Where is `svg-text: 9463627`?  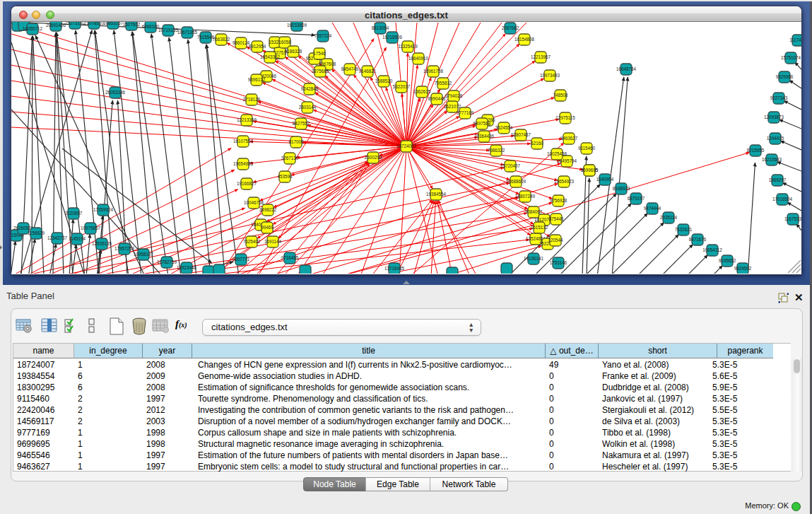 svg-text: 9463627 is located at coordinates (570, 139).